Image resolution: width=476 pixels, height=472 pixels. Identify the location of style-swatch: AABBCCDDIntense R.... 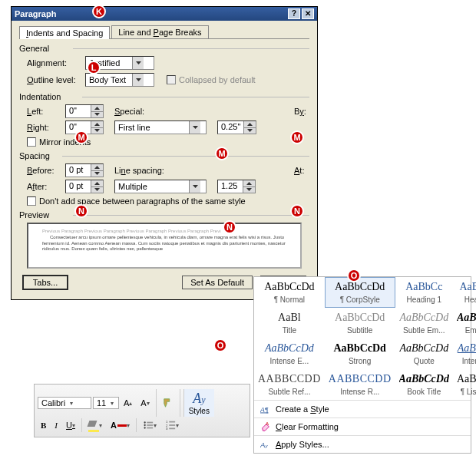
(360, 385).